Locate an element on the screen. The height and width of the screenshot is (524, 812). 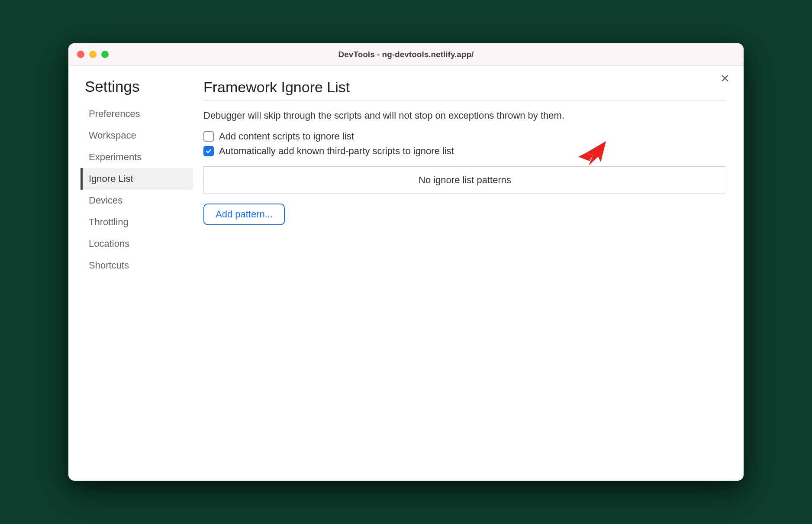
checkbox-third-party is located at coordinates (209, 151).